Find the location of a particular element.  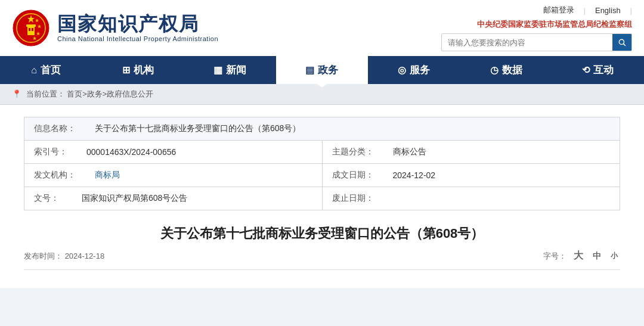

nav-item-interact: ⟲ 互动 is located at coordinates (598, 70).